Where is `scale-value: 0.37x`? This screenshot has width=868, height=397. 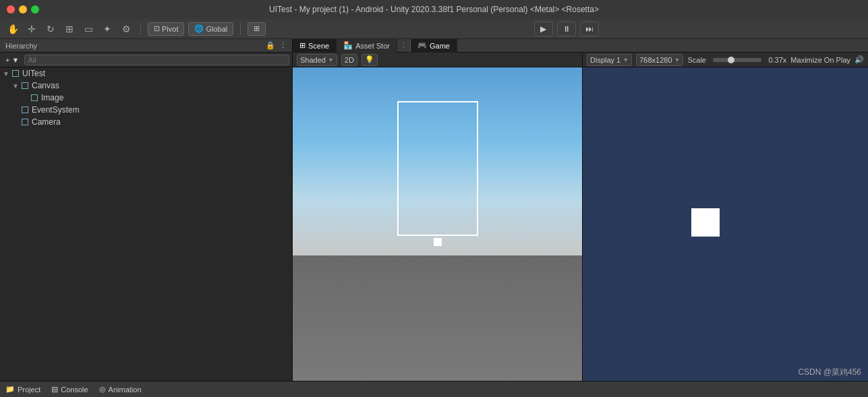
scale-value: 0.37x is located at coordinates (777, 60).